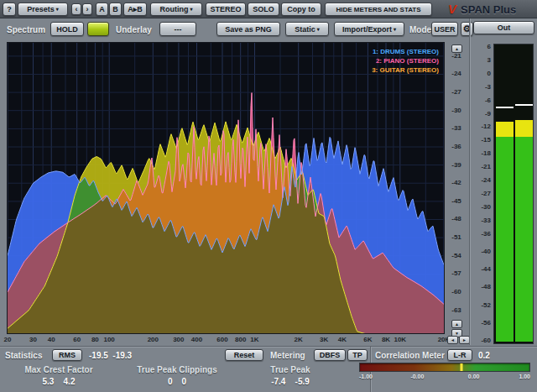  I want to click on freq-tick-label: 4K, so click(342, 339).